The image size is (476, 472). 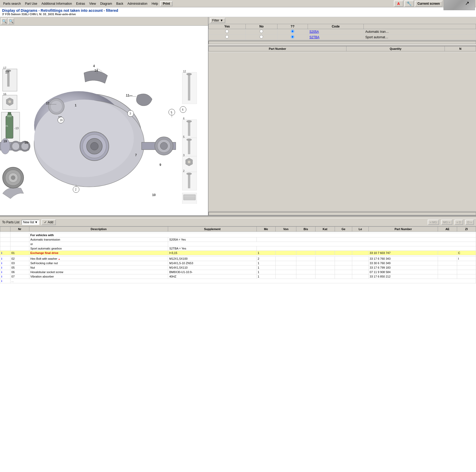 What do you see at coordinates (403, 259) in the screenshot?
I see `pn-02: 33 17 6 760 343` at bounding box center [403, 259].